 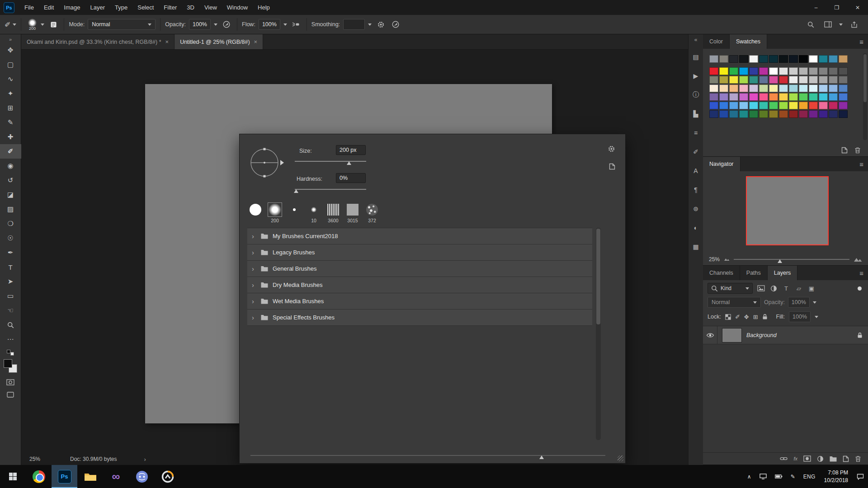 I want to click on quick-mask-icon, so click(x=10, y=382).